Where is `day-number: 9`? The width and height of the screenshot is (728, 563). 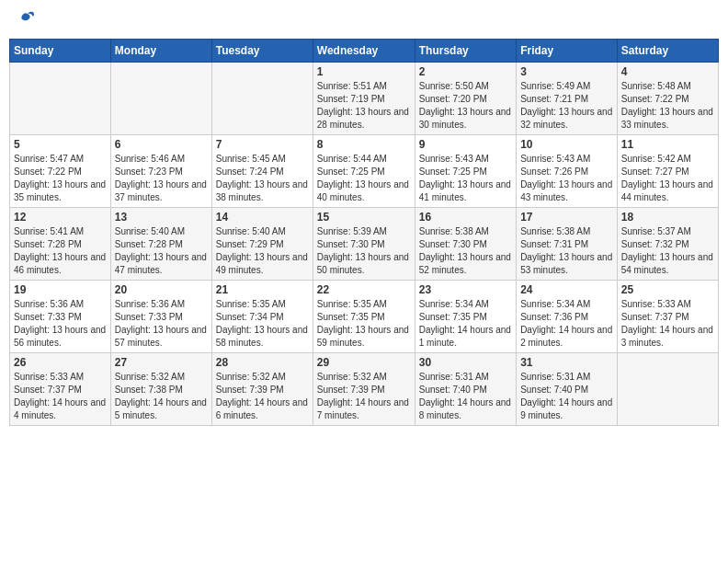 day-number: 9 is located at coordinates (465, 144).